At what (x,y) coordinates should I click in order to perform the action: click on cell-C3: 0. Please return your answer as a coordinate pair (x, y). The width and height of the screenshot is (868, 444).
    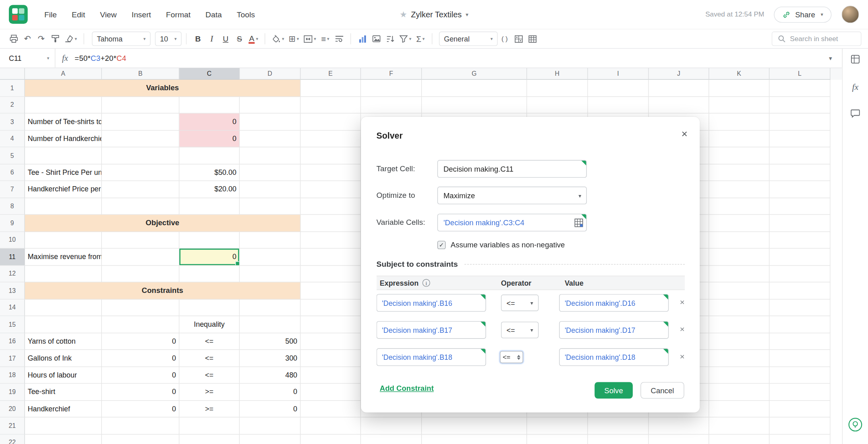
    Looking at the image, I should click on (209, 122).